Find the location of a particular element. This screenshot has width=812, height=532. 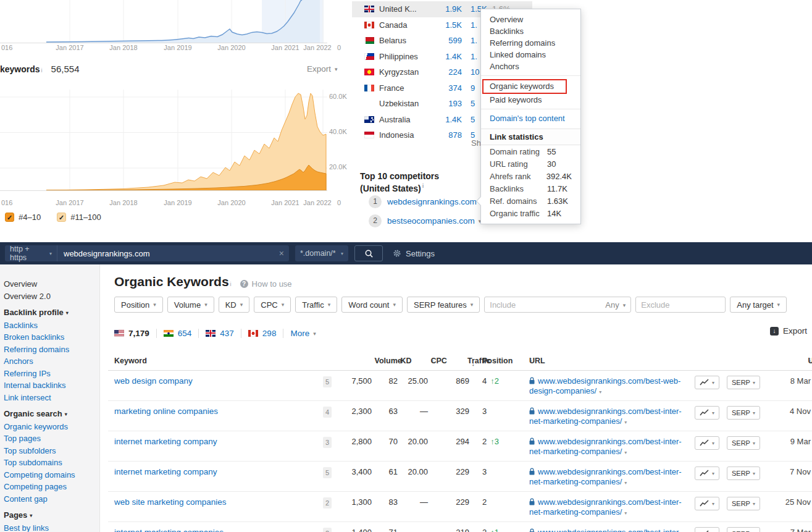

keyword-link: marketing online companies is located at coordinates (166, 412).